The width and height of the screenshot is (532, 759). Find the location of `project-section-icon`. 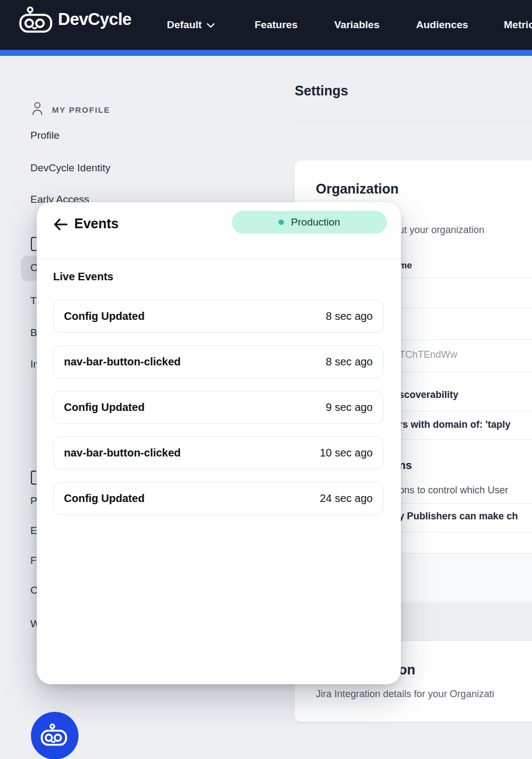

project-section-icon is located at coordinates (34, 478).